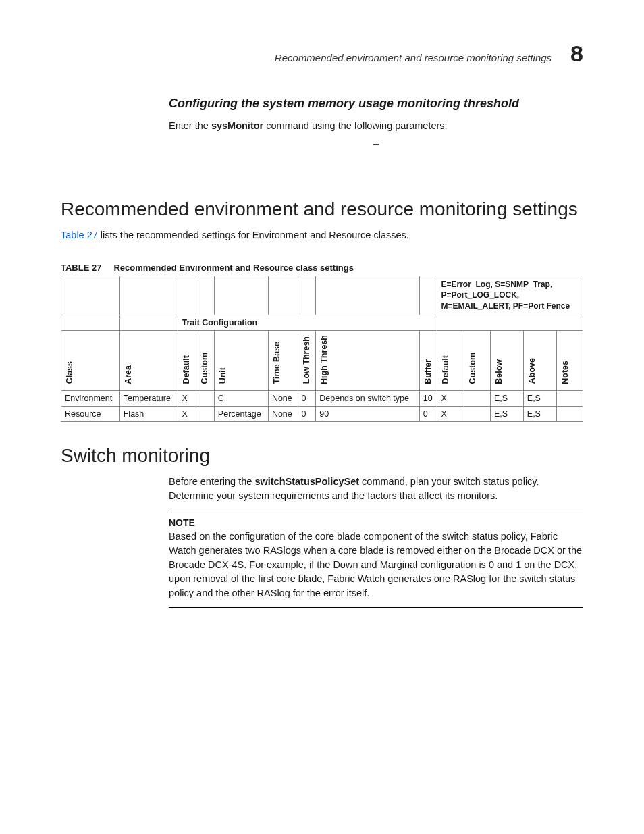  Describe the element at coordinates (306, 361) in the screenshot. I see `col-lowthresh: Low Thresh` at that location.